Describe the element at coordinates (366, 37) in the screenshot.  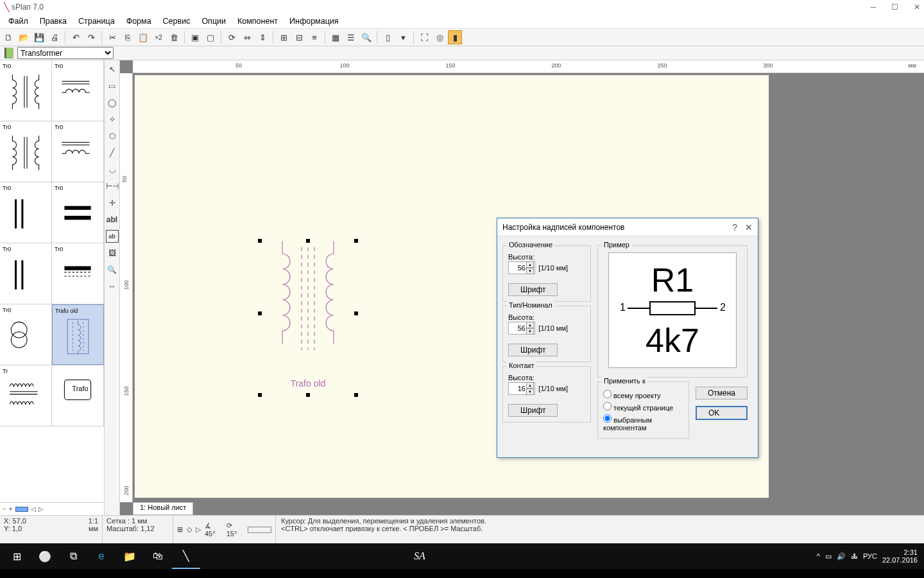
I see `search-icon: 🔍` at that location.